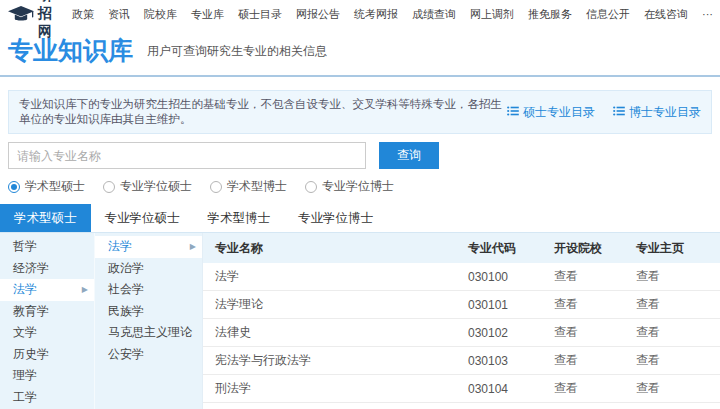  I want to click on radio-option: 学术型博士, so click(248, 186).